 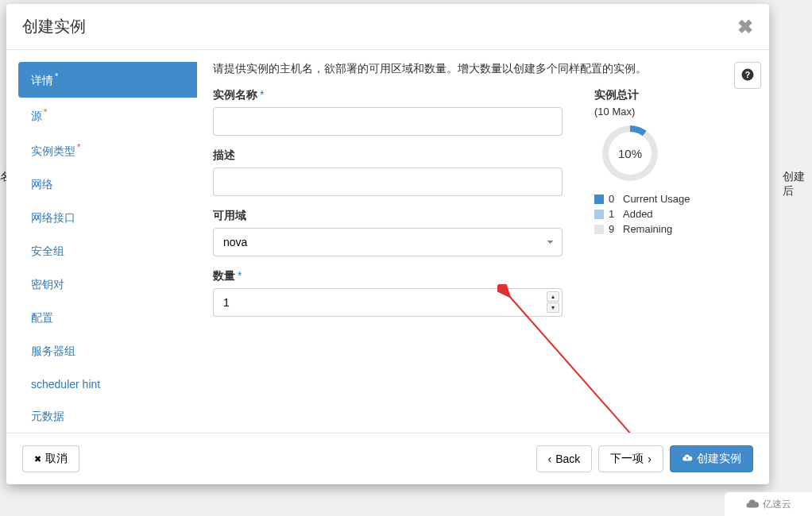 What do you see at coordinates (674, 214) in the screenshot?
I see `usage-legend: 0 Current Usage 1 Added 9 Remaining` at bounding box center [674, 214].